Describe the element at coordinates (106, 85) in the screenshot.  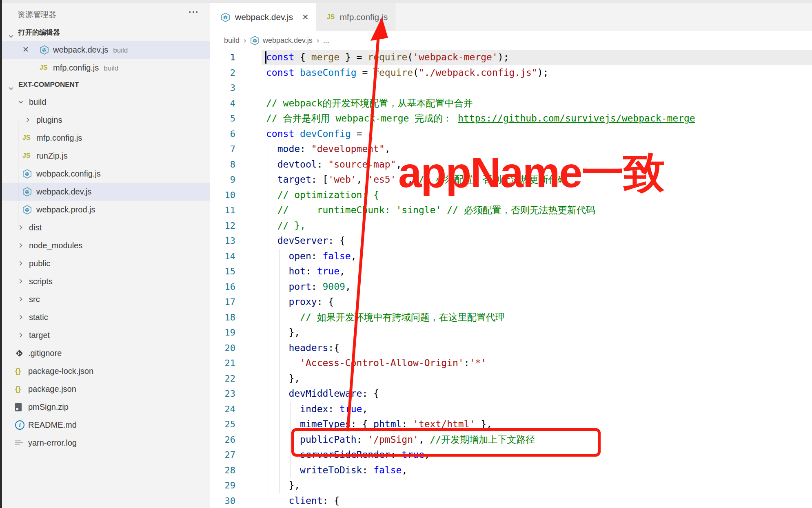
I see `project-section-header: EXT-COMPONENT` at that location.